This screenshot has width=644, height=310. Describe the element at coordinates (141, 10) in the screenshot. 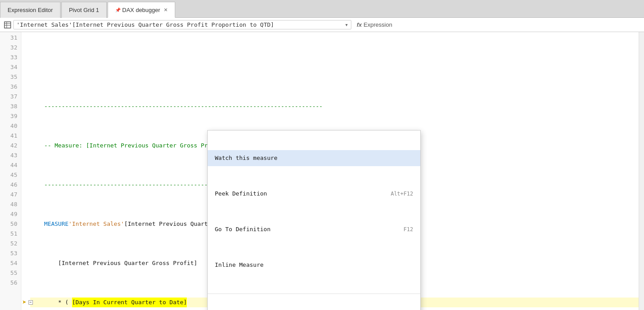

I see `tab-dax-debugger-label: DAX debugger` at that location.